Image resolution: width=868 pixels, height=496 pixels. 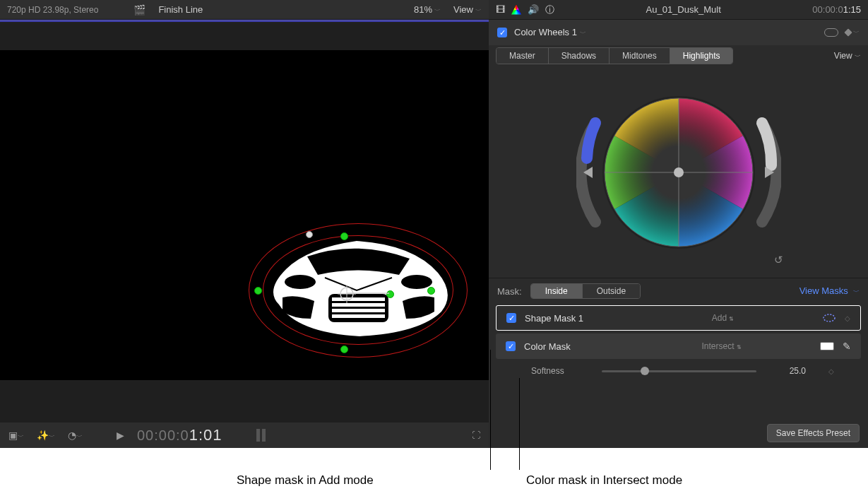 What do you see at coordinates (244, 435) in the screenshot?
I see `viewer-toolbar: ▣﹀ ✨﹀ ◔﹀ ▶ 00:00:01:01 ⛶` at bounding box center [244, 435].